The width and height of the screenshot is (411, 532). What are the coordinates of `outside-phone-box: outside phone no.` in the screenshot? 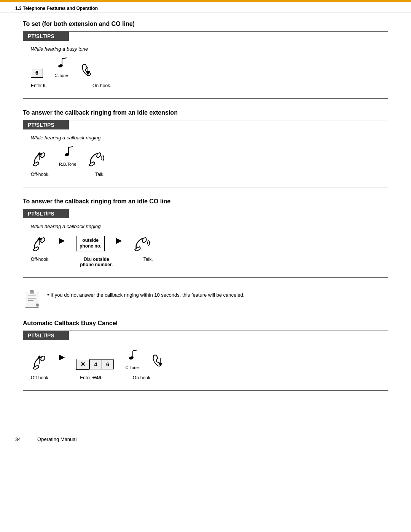 It's located at (91, 244).